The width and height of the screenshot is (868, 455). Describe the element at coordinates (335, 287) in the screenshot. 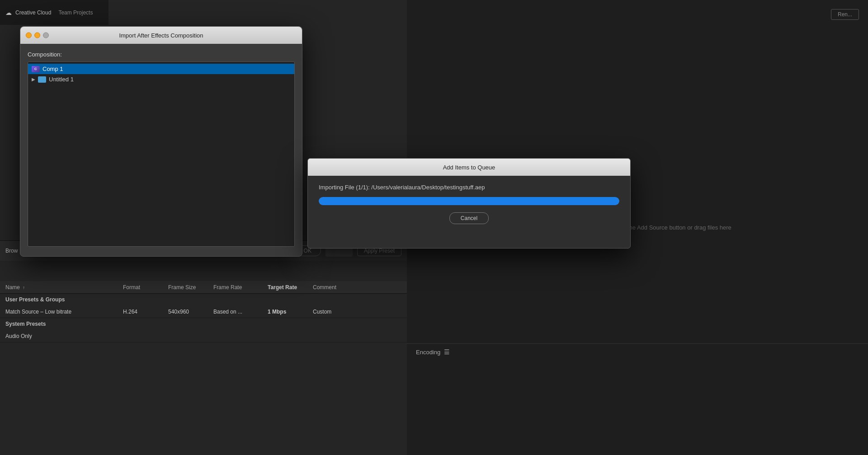

I see `col-comment: Comment` at that location.